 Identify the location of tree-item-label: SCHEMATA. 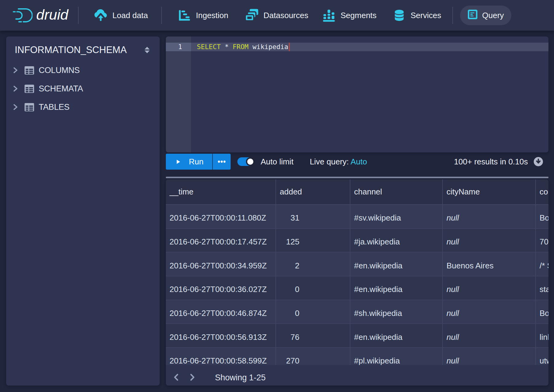
(61, 89).